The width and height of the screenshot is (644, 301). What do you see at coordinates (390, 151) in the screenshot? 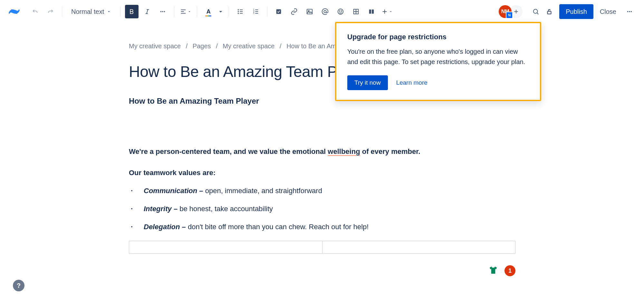
I see `intro-text: of every member.` at bounding box center [390, 151].